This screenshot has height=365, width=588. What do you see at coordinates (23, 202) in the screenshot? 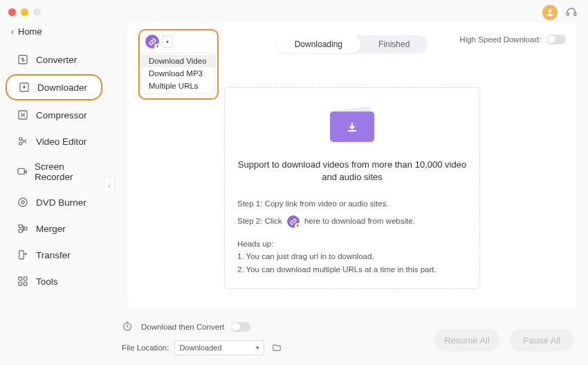
I see `dvd-burner-icon` at bounding box center [23, 202].